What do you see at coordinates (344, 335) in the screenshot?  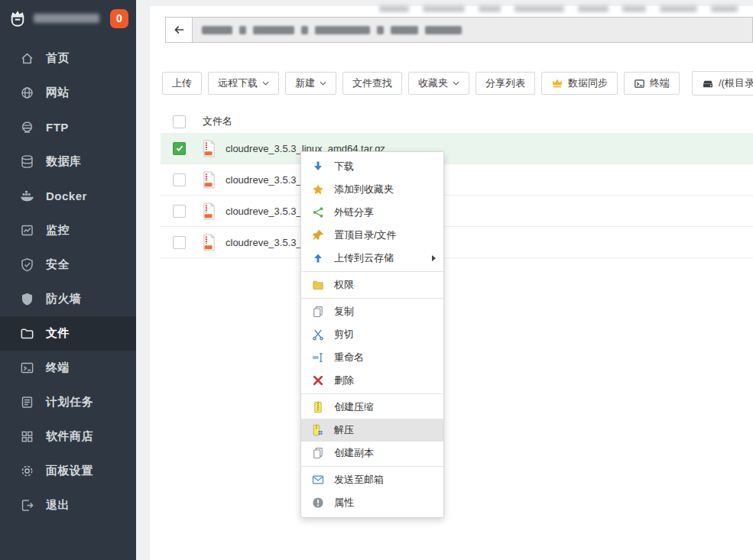 I see `menu-item-label: 剪切` at bounding box center [344, 335].